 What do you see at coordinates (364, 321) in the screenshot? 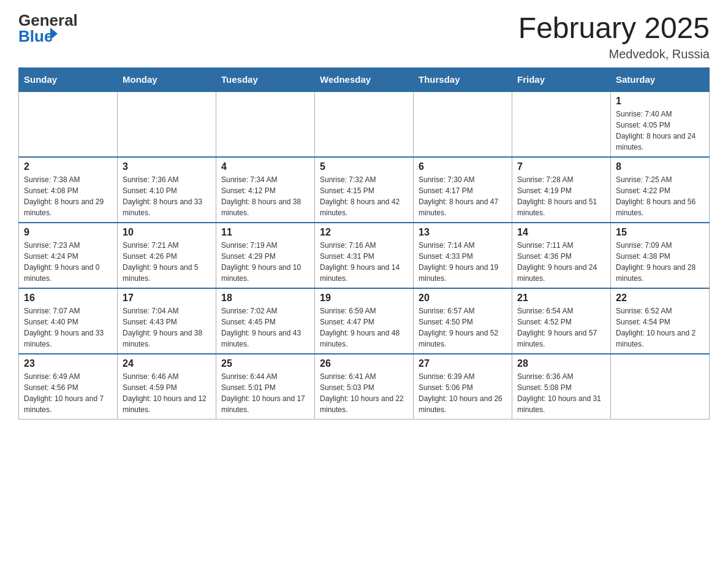
I see `calendar-week-4: 16Sunrise: 7:07 AM Sunset: 4:40 PM Dayli…` at bounding box center [364, 321].